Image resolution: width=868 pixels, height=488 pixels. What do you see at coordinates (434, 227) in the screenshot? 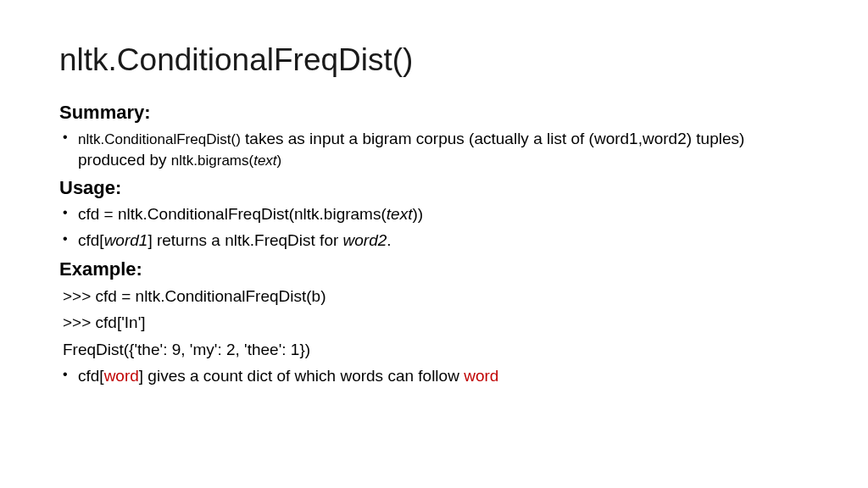
I see `usage-list: cfd = nltk.ConditionalFreqDist(nltk.bigr…` at bounding box center [434, 227].